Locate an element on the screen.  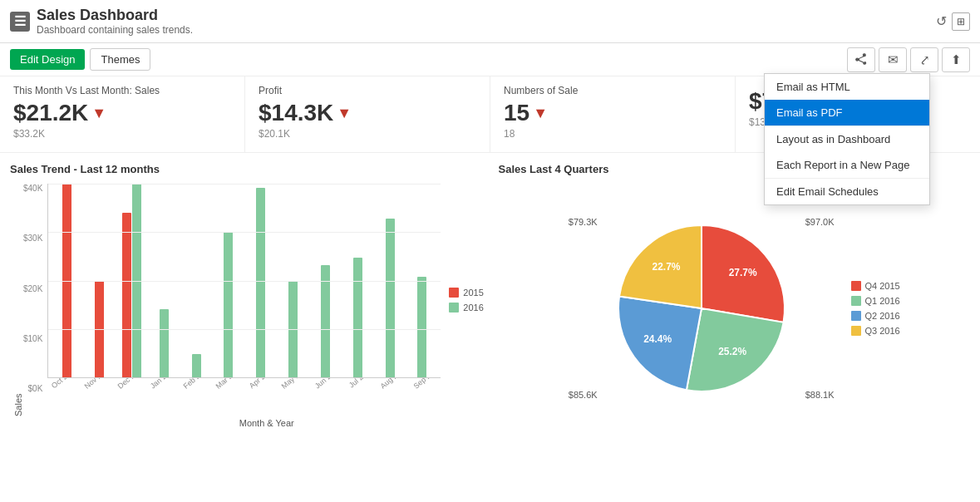
edit-design-button: Edit Design is located at coordinates (47, 60).